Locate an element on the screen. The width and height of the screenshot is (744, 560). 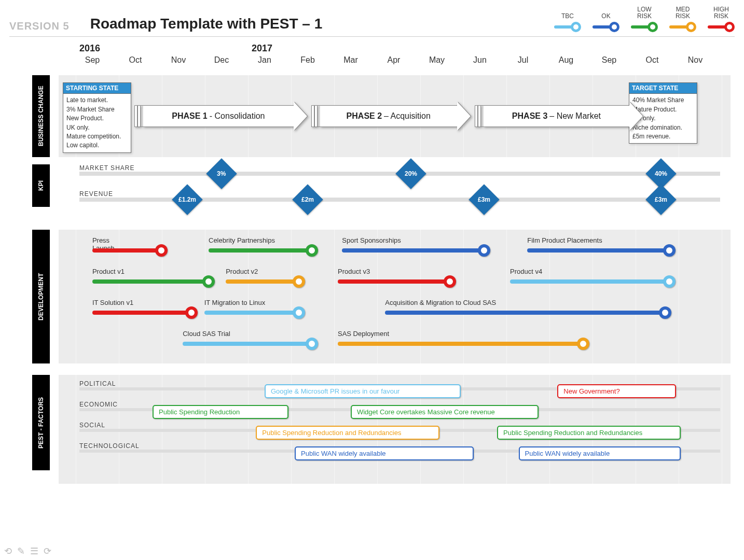
month-label: Jan is located at coordinates (265, 60).